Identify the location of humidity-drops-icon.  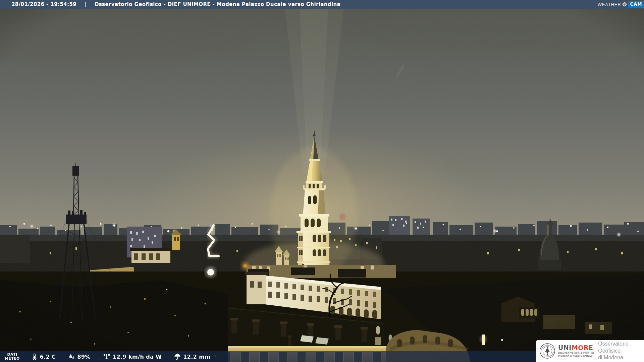
(72, 357).